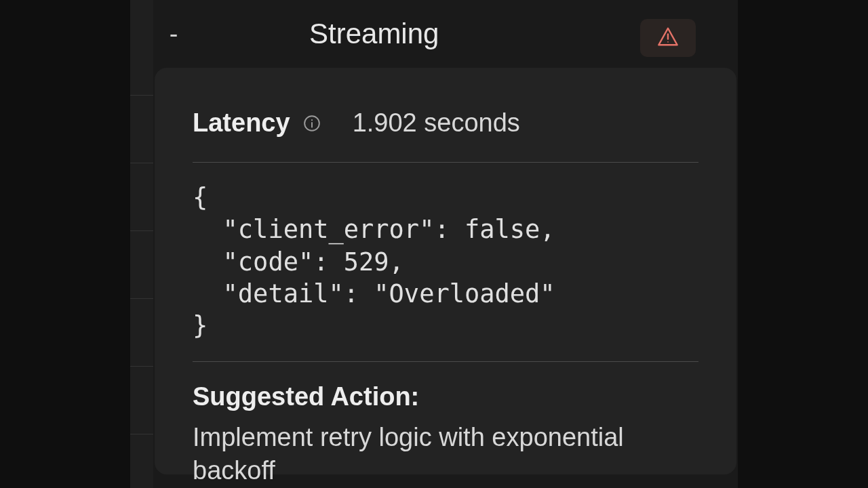  What do you see at coordinates (374, 34) in the screenshot?
I see `header-title: Streaming` at bounding box center [374, 34].